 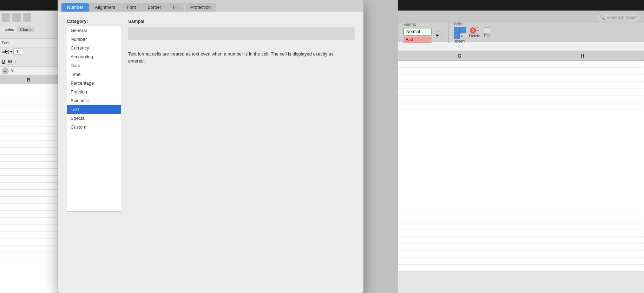 I want to click on insert-button-group: ▾ Insert, so click(x=460, y=35).